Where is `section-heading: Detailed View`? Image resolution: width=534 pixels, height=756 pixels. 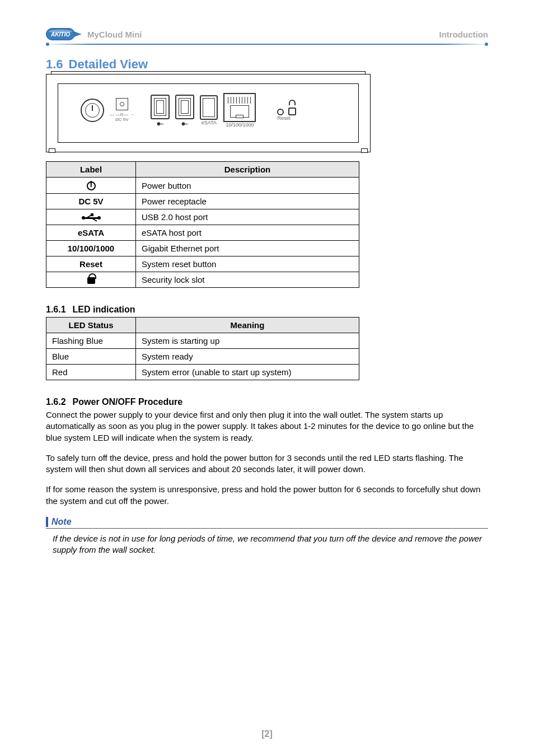
section-heading: Detailed View is located at coordinates (109, 64).